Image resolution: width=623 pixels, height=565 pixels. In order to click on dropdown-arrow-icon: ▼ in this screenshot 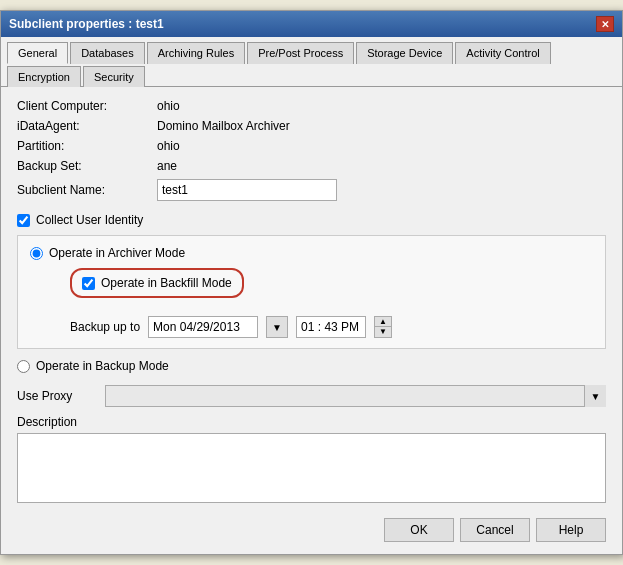, I will do `click(277, 328)`.